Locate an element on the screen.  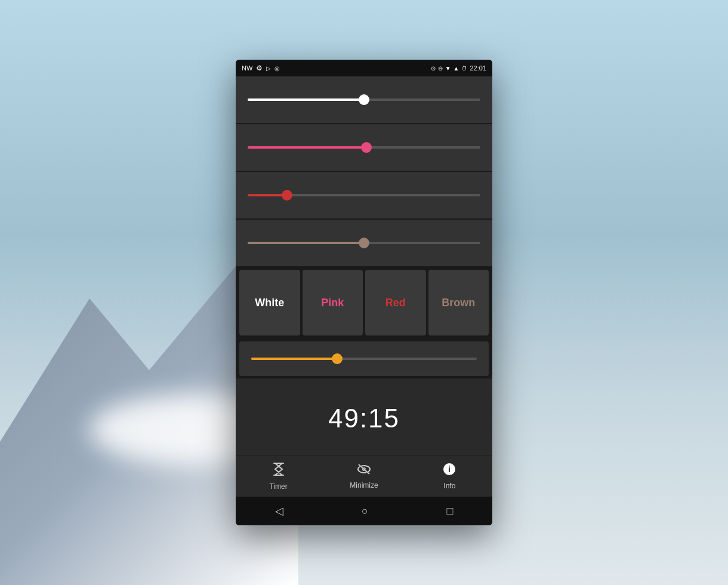
android-recents-button: □ is located at coordinates (450, 511).